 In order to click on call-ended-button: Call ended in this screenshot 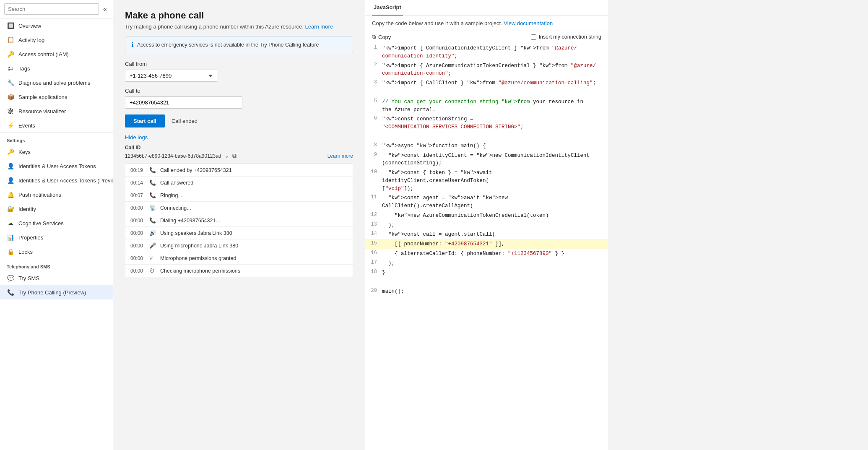, I will do `click(185, 121)`.